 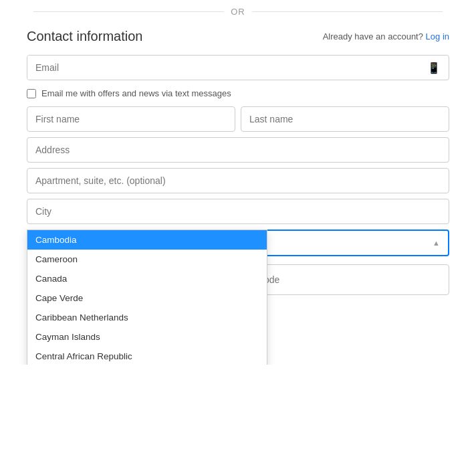 What do you see at coordinates (147, 298) in the screenshot?
I see `dropdown-item: Cape Verde` at bounding box center [147, 298].